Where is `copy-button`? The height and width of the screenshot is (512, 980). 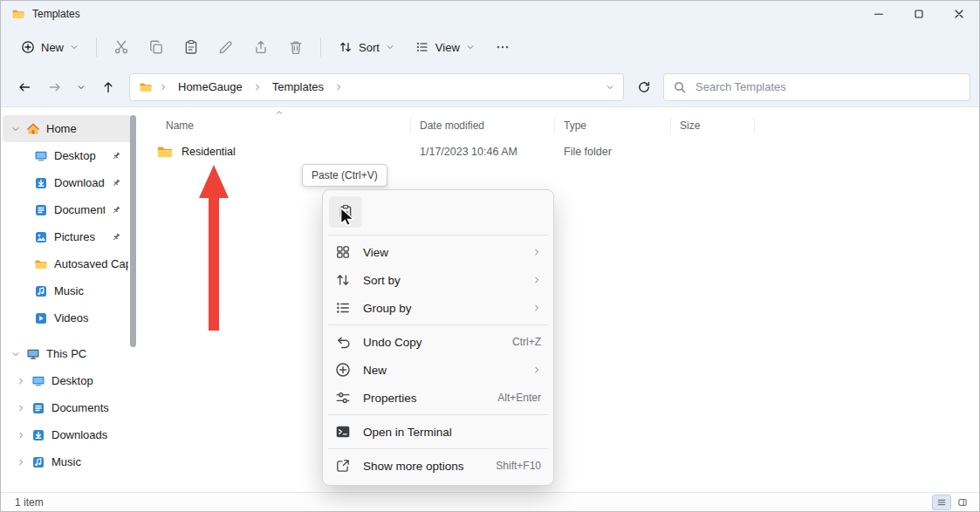
copy-button is located at coordinates (156, 47).